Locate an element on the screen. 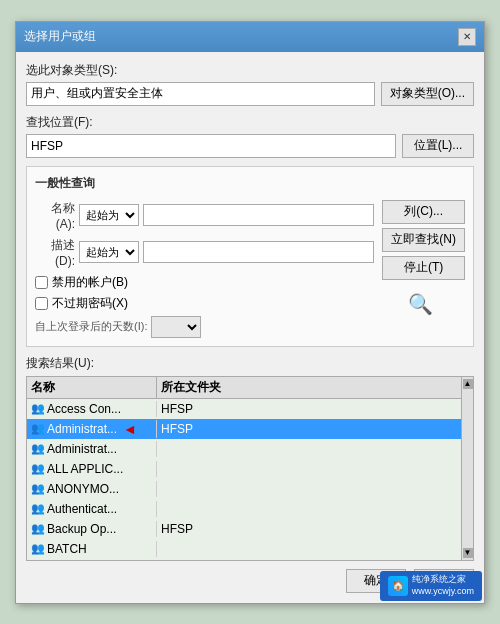 The width and height of the screenshot is (500, 624). disabled-label: 禁用的帐户(B) is located at coordinates (90, 282).